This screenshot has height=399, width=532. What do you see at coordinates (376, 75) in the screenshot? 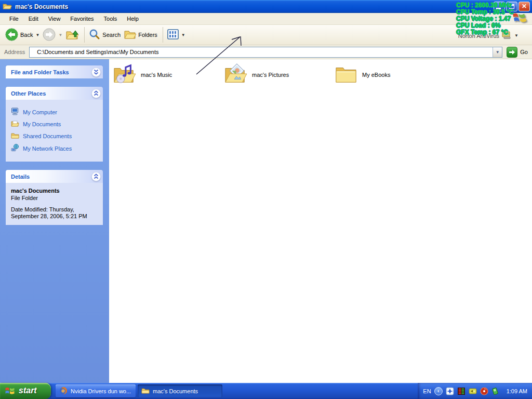
I see `folder-label: My eBooks` at bounding box center [376, 75].